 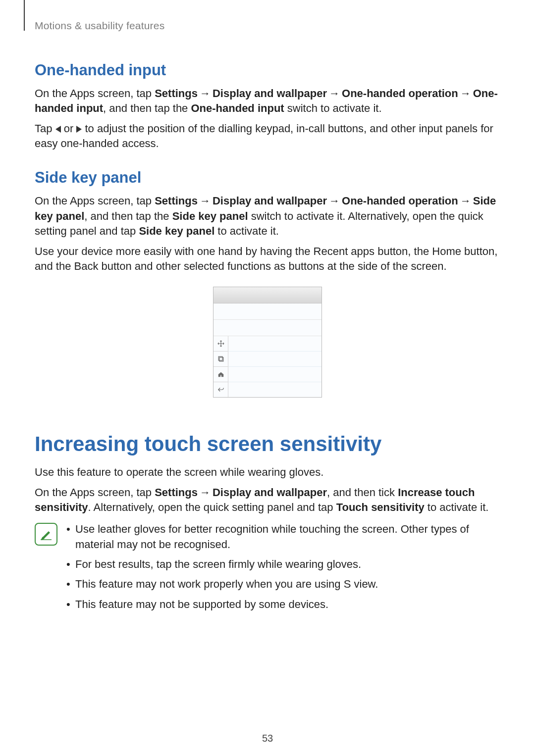 I want to click on device-status-bar, so click(x=268, y=295).